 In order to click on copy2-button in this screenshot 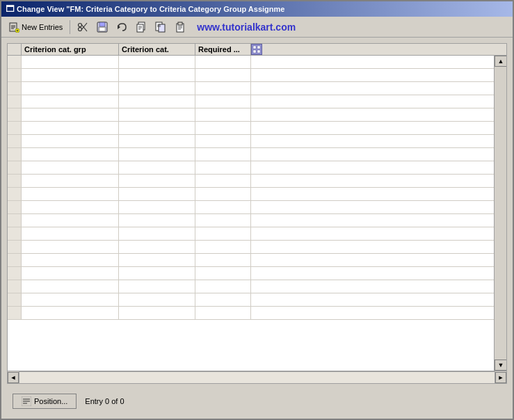, I will do `click(161, 27)`.